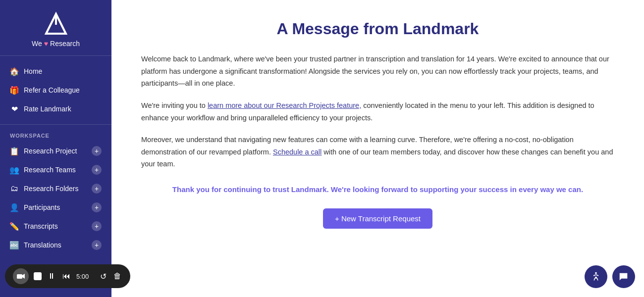 This screenshot has width=644, height=297. What do you see at coordinates (56, 25) in the screenshot?
I see `app-logo-icon` at bounding box center [56, 25].